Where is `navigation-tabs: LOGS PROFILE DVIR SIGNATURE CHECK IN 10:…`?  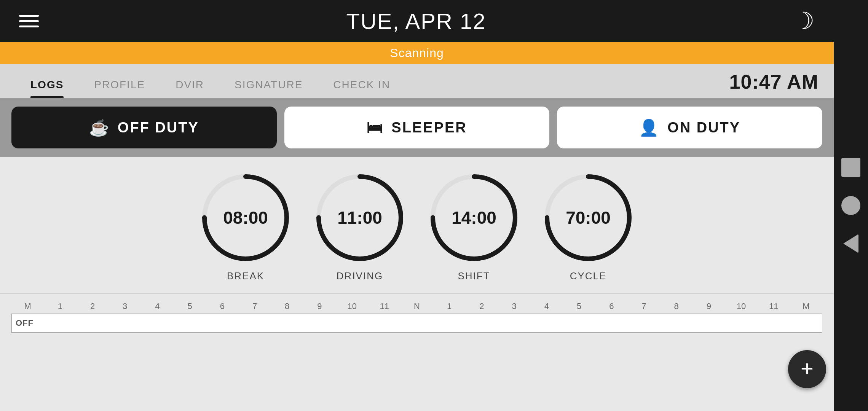 navigation-tabs: LOGS PROFILE DVIR SIGNATURE CHECK IN 10:… is located at coordinates (417, 81).